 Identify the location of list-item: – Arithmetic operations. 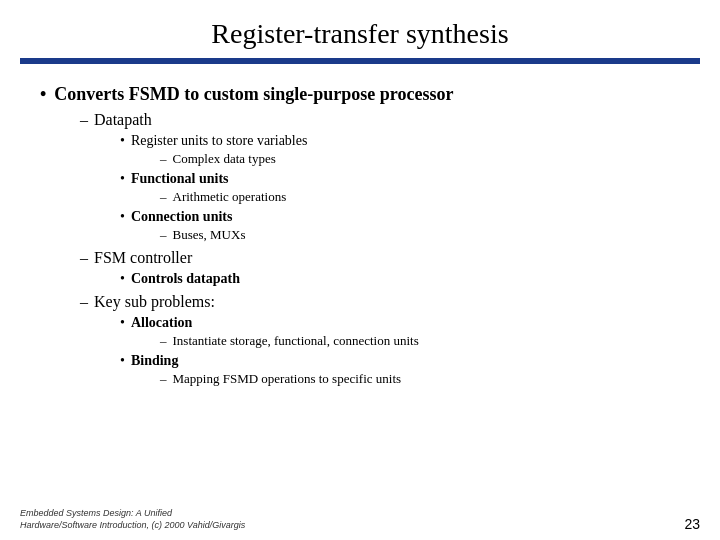
(420, 197).